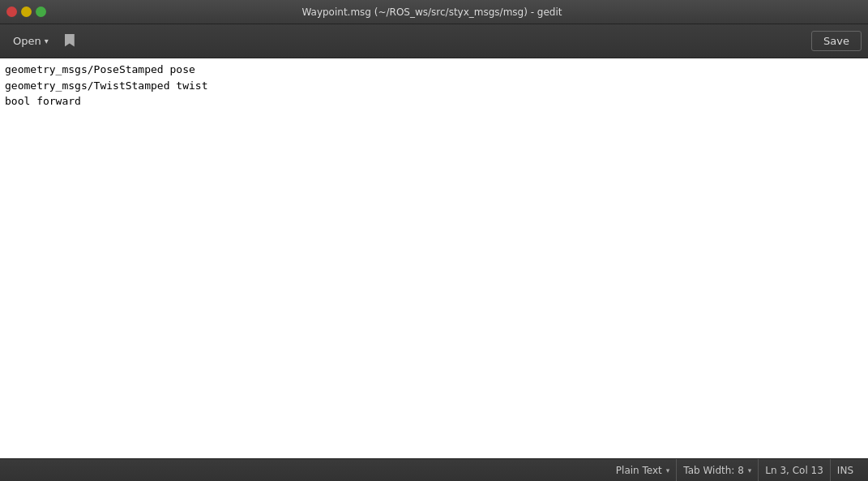 The height and width of the screenshot is (481, 868). Describe the element at coordinates (71, 41) in the screenshot. I see `bookmark-icon` at that location.